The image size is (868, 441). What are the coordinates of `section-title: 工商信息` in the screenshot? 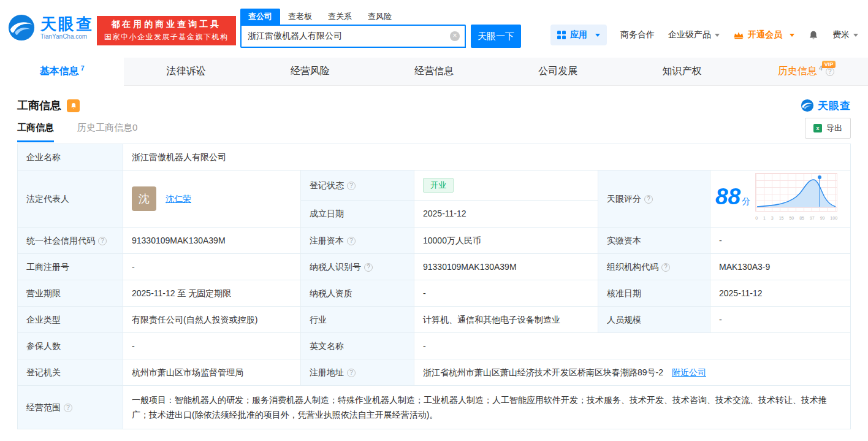 It's located at (39, 105).